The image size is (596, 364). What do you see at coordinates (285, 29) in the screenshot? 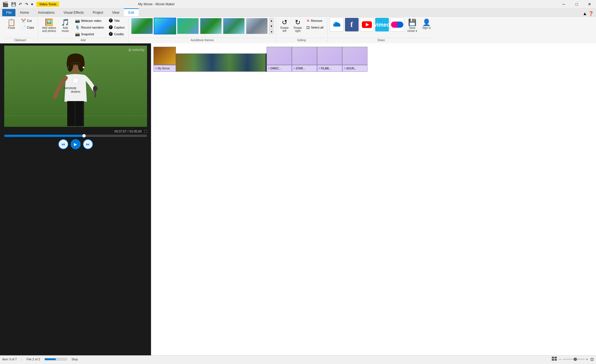
I see `rotate-left-label: Rotateleft` at bounding box center [285, 29].